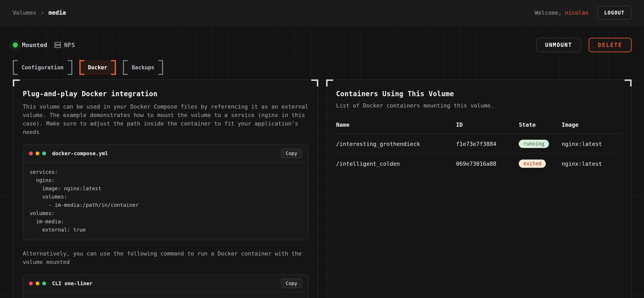 This screenshot has height=298, width=644. What do you see at coordinates (292, 283) in the screenshot?
I see `cli-copy-button: Copy` at bounding box center [292, 283].